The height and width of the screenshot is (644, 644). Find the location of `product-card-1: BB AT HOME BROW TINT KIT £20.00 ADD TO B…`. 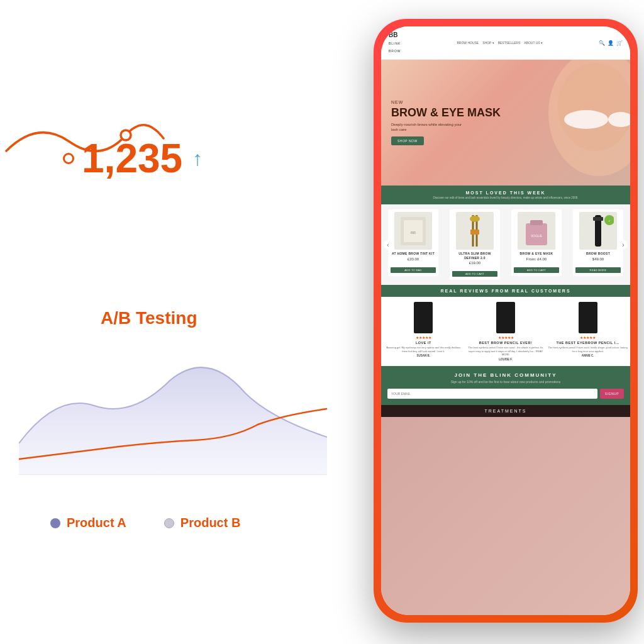

product-card-1: BB AT HOME BROW TINT KIT £20.00 ADD TO B… is located at coordinates (413, 243).